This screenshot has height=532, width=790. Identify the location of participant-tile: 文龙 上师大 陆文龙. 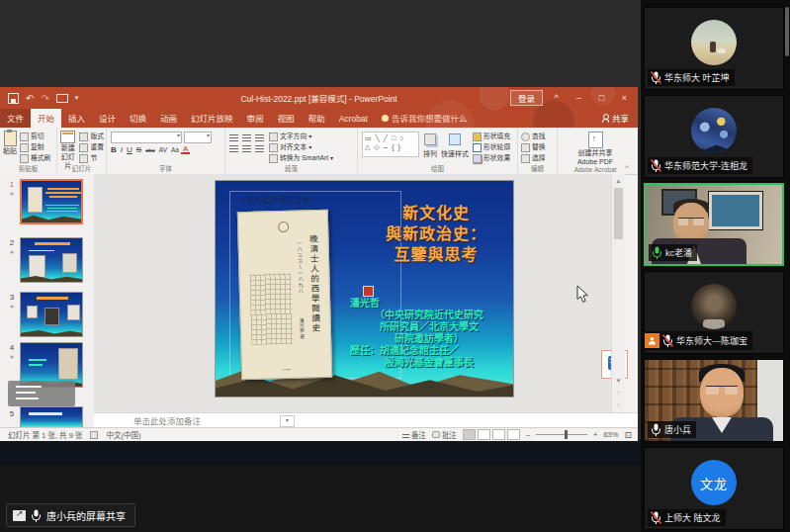
(714, 488).